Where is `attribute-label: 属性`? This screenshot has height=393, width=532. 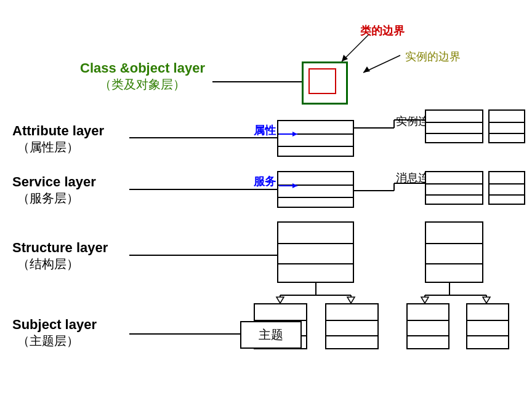
attribute-label: 属性 is located at coordinates (265, 130).